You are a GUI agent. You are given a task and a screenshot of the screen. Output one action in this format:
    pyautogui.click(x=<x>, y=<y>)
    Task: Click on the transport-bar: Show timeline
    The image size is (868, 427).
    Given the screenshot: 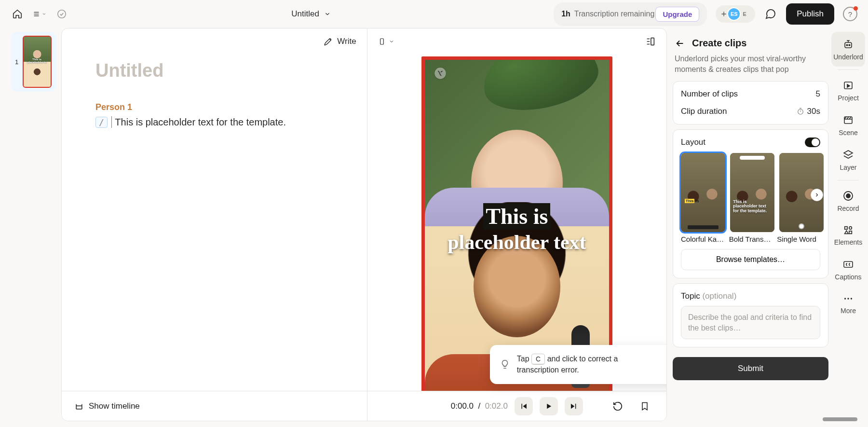 What is the action you would take?
    pyautogui.click(x=214, y=406)
    